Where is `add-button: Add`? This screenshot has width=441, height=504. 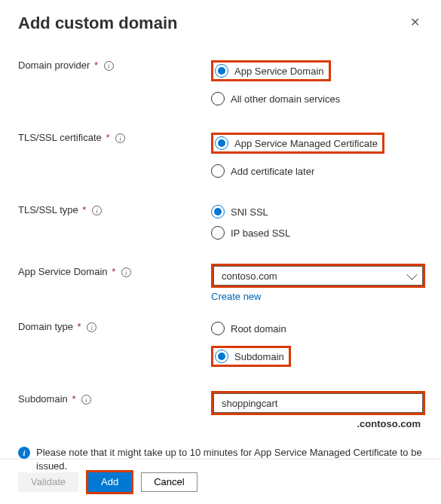 add-button: Add is located at coordinates (110, 482).